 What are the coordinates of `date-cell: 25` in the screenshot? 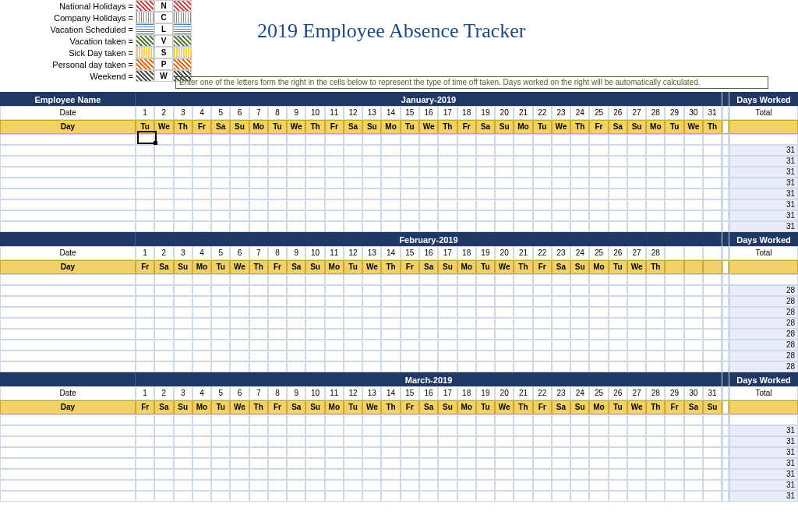 It's located at (598, 113).